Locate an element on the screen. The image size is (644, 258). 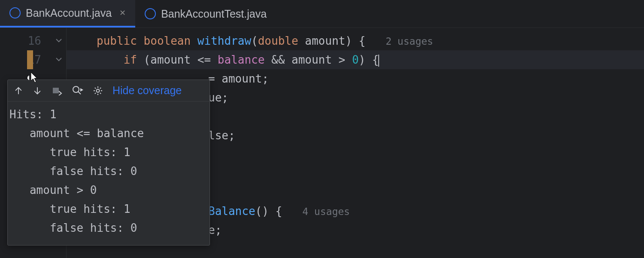
tab-bankaccounttest: BankAccountTest.java is located at coordinates (206, 14).